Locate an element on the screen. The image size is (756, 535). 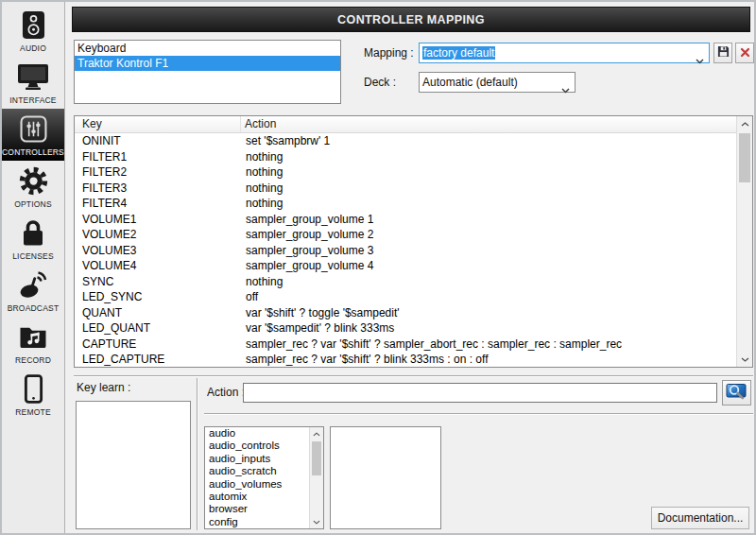
category-scrollbar is located at coordinates (316, 478).